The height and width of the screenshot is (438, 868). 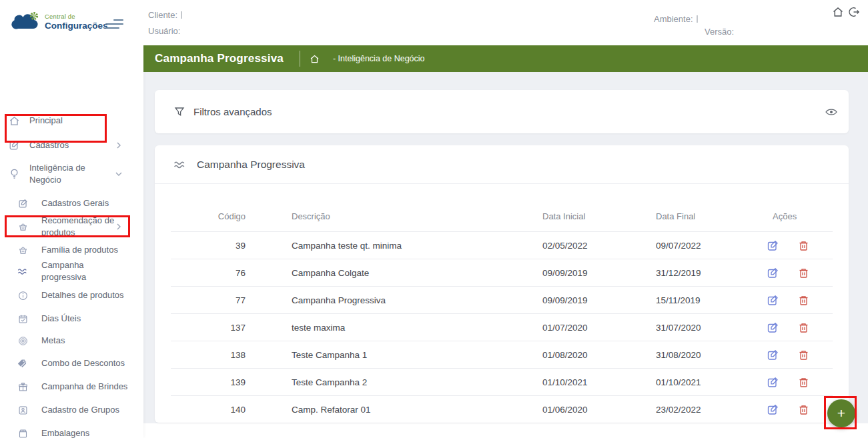 I want to click on sidebar-item-detalhes-de-produtos: Detalhes de produtos, so click(x=72, y=295).